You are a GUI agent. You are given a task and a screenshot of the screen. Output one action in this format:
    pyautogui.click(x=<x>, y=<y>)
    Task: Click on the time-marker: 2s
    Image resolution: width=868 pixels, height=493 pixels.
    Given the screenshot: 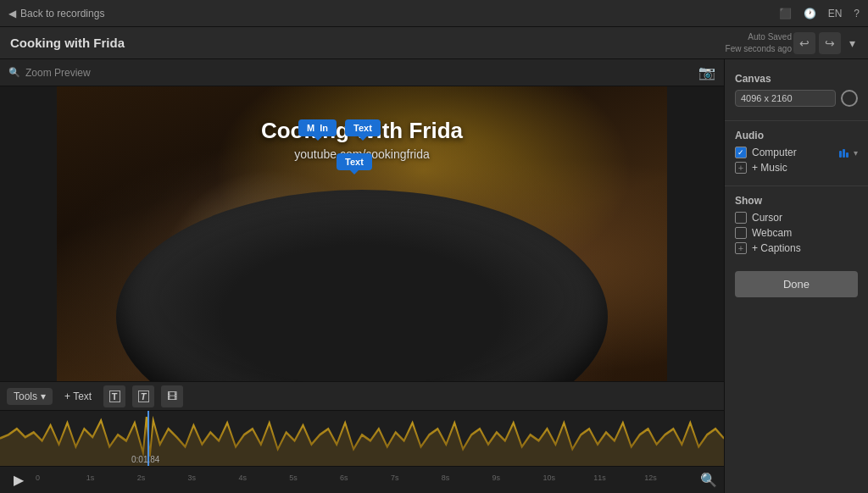 What is the action you would take?
    pyautogui.click(x=142, y=478)
    